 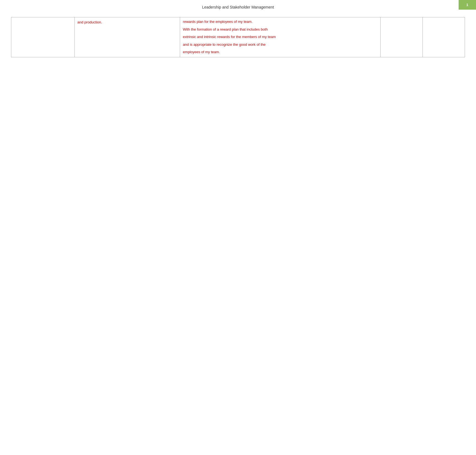 What do you see at coordinates (280, 45) in the screenshot?
I see `rewards-line-4: and is appropriate to recognize the good…` at bounding box center [280, 45].